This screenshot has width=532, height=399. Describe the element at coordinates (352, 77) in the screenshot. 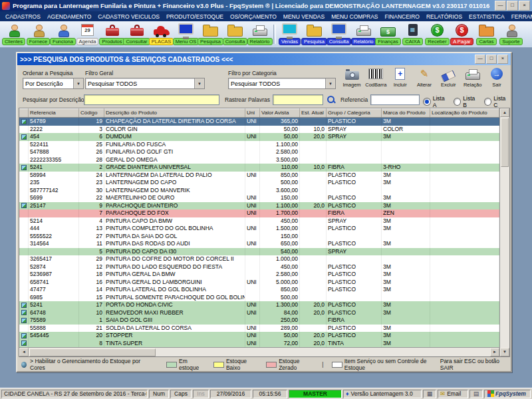

I see `action-imagem: Imagem` at that location.